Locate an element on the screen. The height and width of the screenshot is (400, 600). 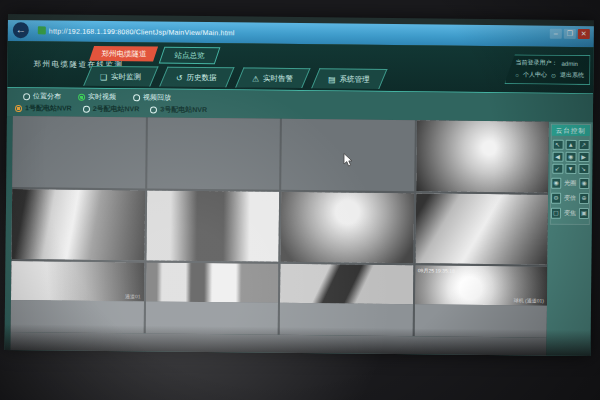
close-button: ✕ is located at coordinates (584, 34).